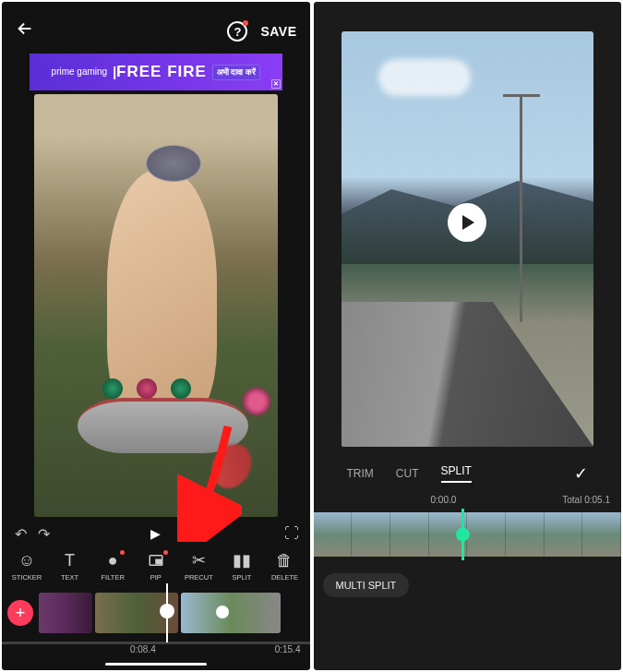 Image resolution: width=623 pixels, height=672 pixels. Describe the element at coordinates (199, 578) in the screenshot. I see `tool-label: PRECUT` at that location.